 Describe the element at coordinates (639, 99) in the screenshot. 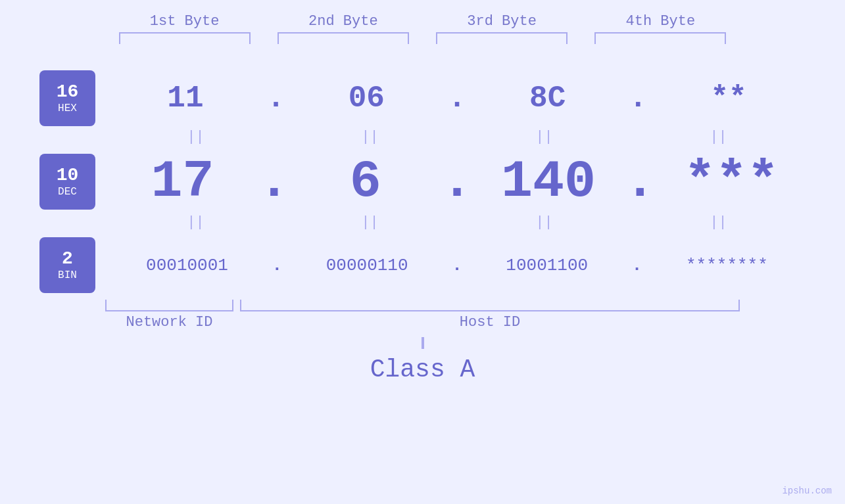

I see `hex-dot3: .` at that location.